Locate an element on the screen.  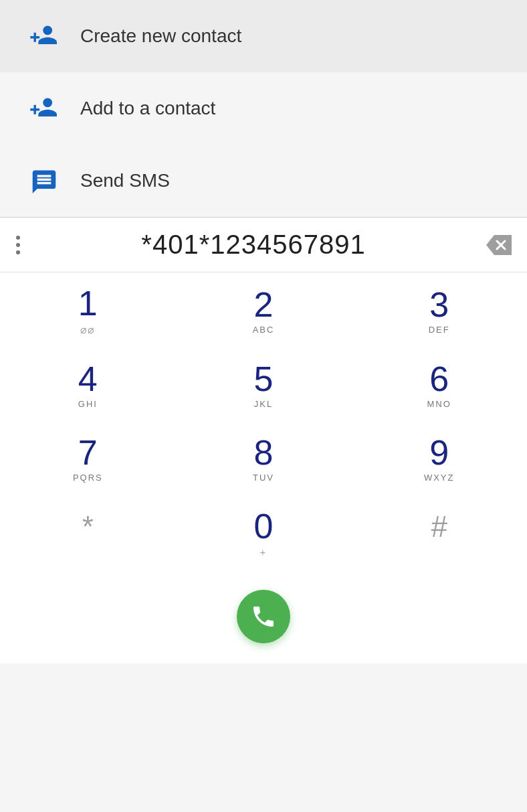
send-sms-label: Send SMS is located at coordinates (125, 181).